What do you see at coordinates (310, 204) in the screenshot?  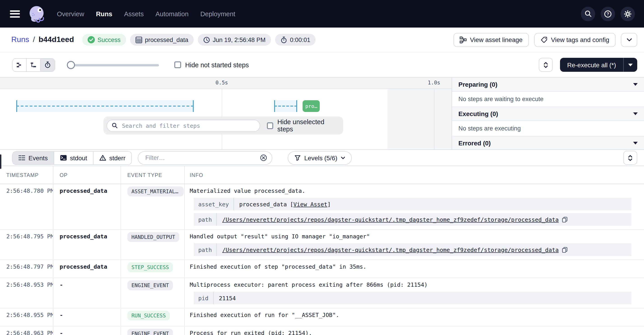 I see `view-asset-link: View Asset` at bounding box center [310, 204].